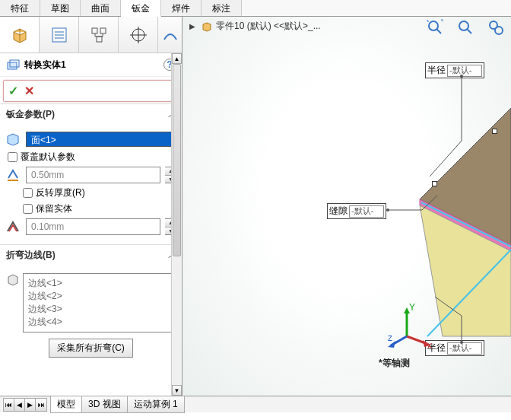 The height and width of the screenshot is (420, 511). Describe the element at coordinates (66, 405) in the screenshot. I see `bottom-tab-model: 模型` at that location.